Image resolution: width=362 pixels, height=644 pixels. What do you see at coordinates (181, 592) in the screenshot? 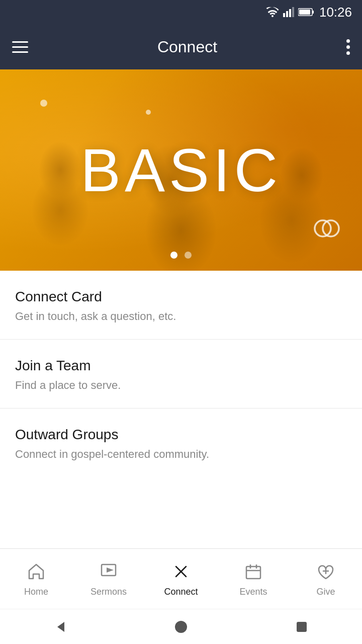
I see `connect-label: Connect` at bounding box center [181, 592].